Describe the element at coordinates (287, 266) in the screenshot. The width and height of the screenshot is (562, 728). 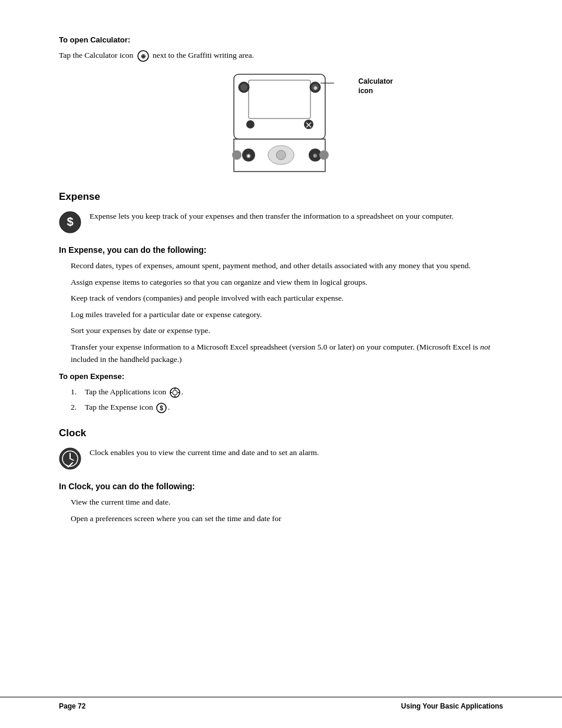
I see `expense-item-1: Record dates, types of expenses, amount …` at that location.